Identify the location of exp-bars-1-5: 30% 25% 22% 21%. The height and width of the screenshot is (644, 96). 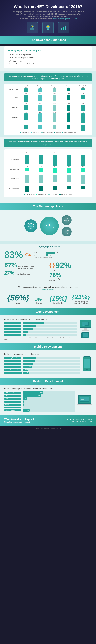
(54, 98).